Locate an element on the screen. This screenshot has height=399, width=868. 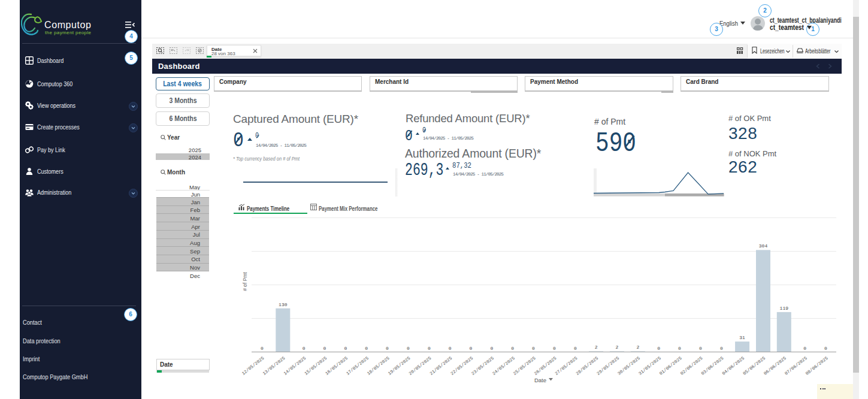
svg-text: 31 is located at coordinates (742, 338).